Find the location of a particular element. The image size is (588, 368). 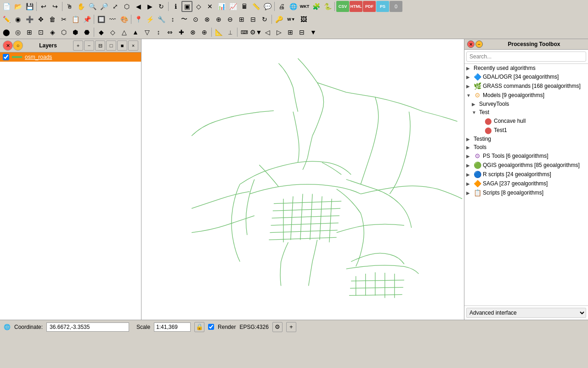

fill-btn: 🎨 is located at coordinates (124, 19).